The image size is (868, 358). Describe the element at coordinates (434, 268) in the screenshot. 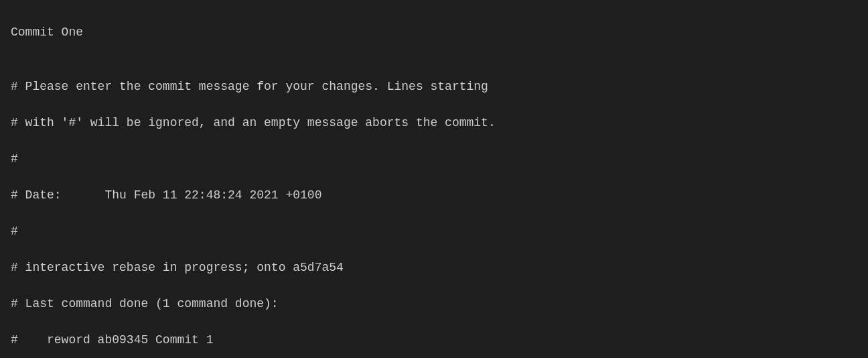

I see `comment-rebase-status: # interactive rebase in progress; onto a…` at that location.